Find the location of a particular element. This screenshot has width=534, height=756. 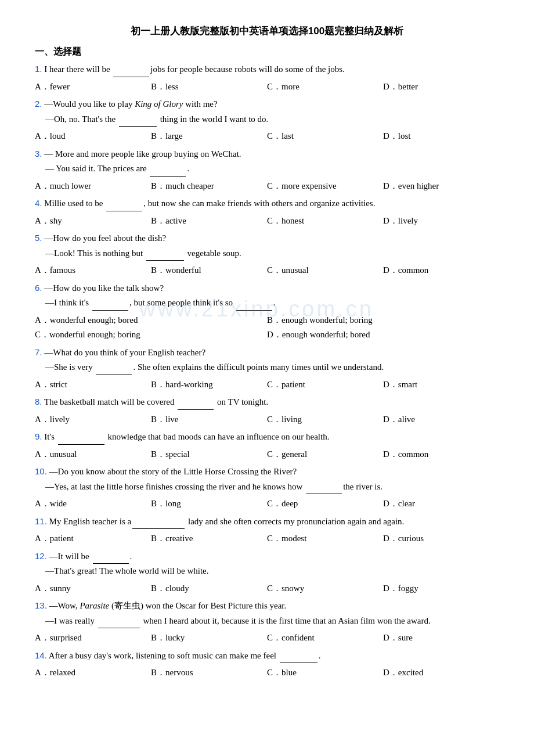

q10-optA: A．wide is located at coordinates (93, 504).